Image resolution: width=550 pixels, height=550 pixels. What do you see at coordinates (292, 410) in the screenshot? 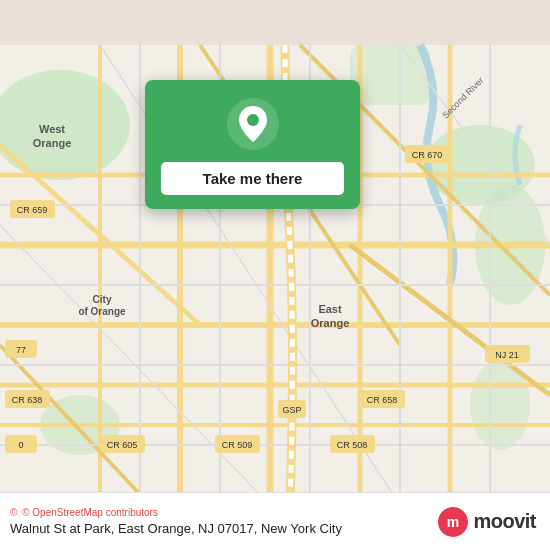
I see `svg-text: GSP` at bounding box center [292, 410].